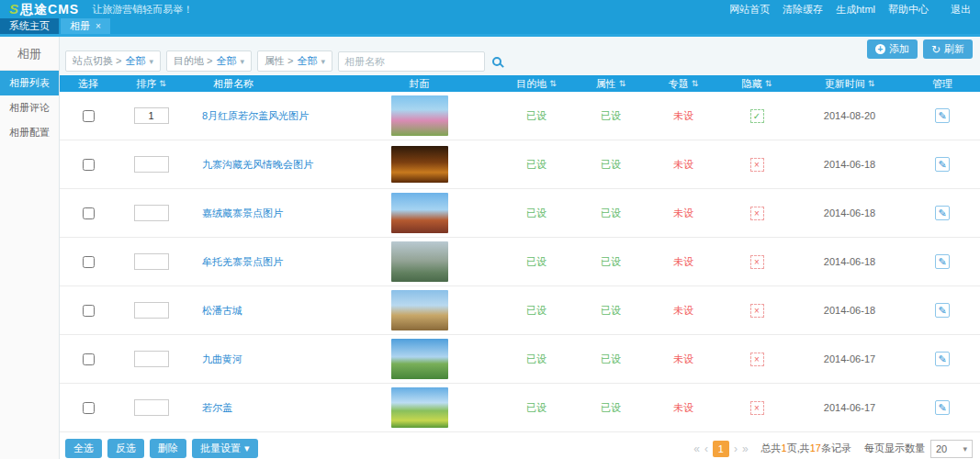 This screenshot has height=459, width=980. What do you see at coordinates (98, 26) in the screenshot?
I see `tab-close-icon: ×` at bounding box center [98, 26].